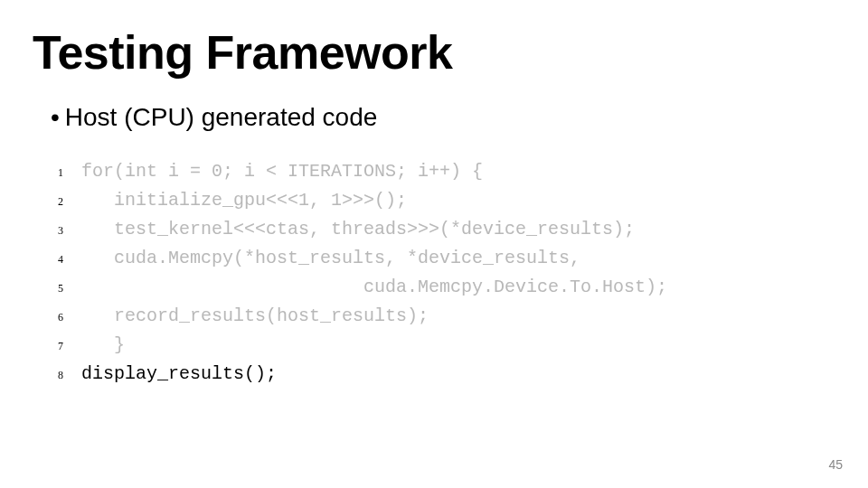  Describe the element at coordinates (331, 258) in the screenshot. I see `code-text: cuda.Memcpy(*host_results, *device_resul…` at that location.